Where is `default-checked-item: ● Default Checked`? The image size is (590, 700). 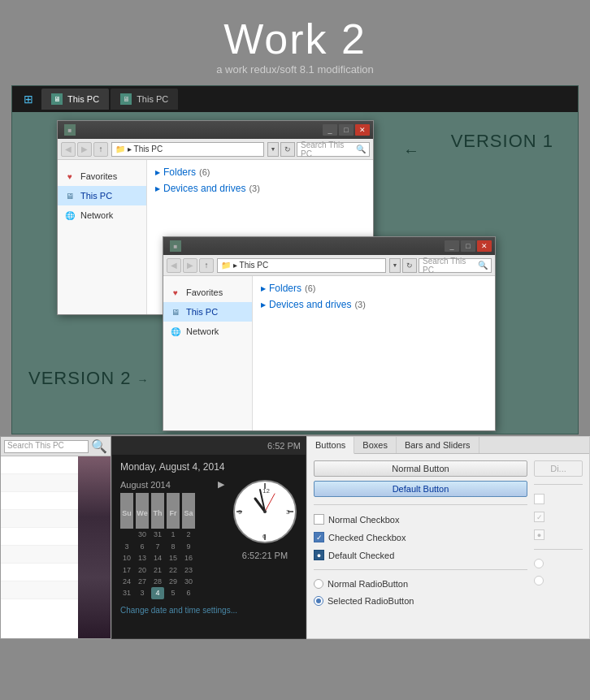 default-checked-item: ● Default Checked is located at coordinates (421, 555).